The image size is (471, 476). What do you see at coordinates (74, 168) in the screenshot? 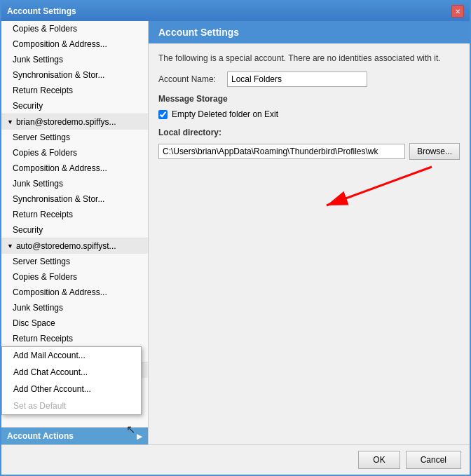
I see `sidebar-item-composition-2: Composition & Address...` at bounding box center [74, 168].